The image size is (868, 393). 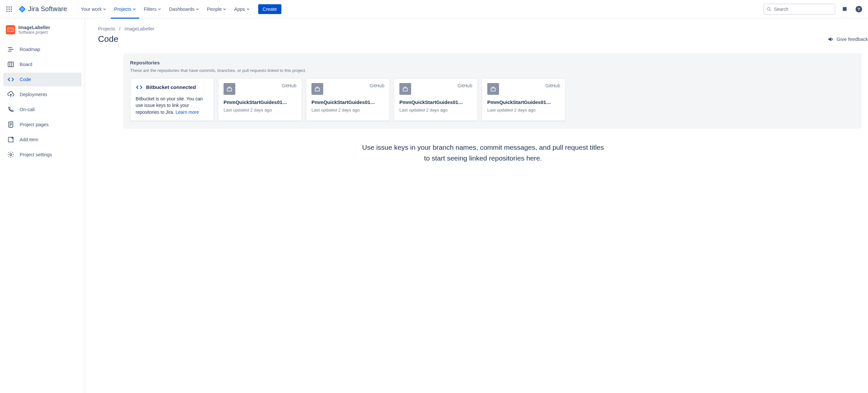 What do you see at coordinates (42, 206) in the screenshot?
I see `sidebar: ImageLabeller Software project Roadmap B…` at bounding box center [42, 206].